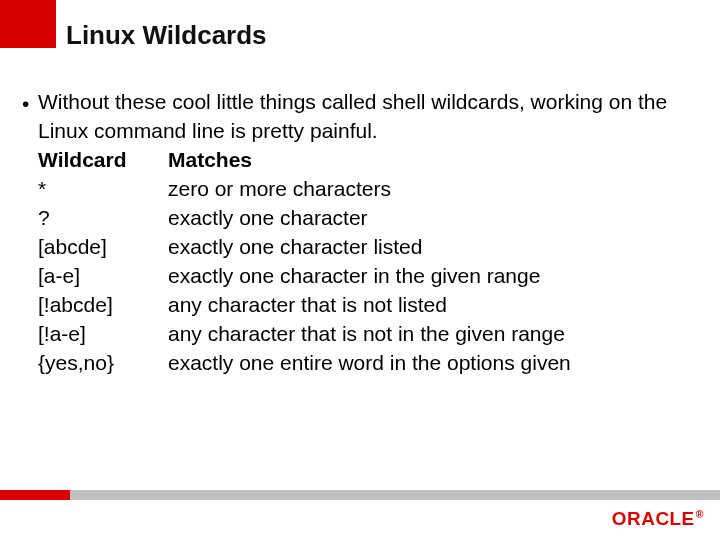 The width and height of the screenshot is (720, 540). What do you see at coordinates (364, 160) in the screenshot?
I see `table-header-row: Wildcard Matches` at bounding box center [364, 160].